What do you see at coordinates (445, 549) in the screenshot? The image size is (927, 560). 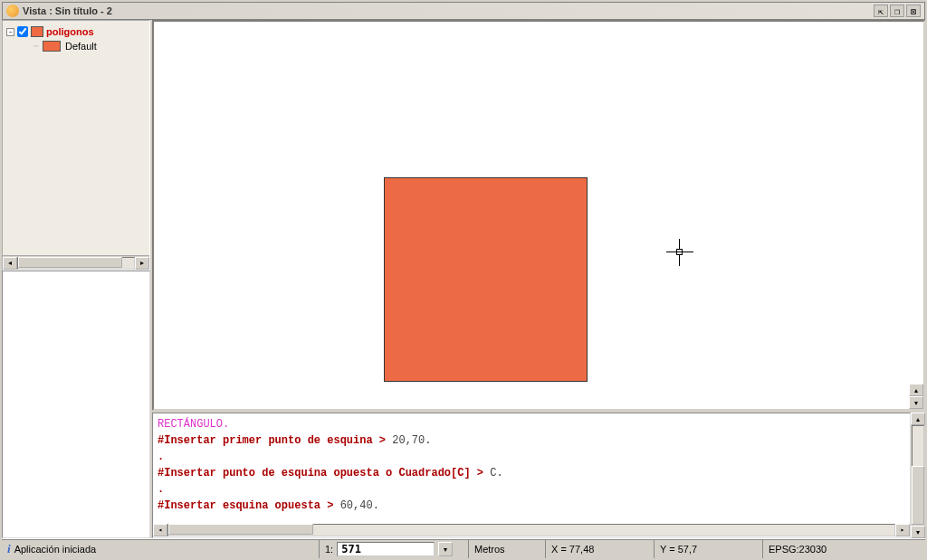 I see `scale-dropdown-button: ▾` at bounding box center [445, 549].